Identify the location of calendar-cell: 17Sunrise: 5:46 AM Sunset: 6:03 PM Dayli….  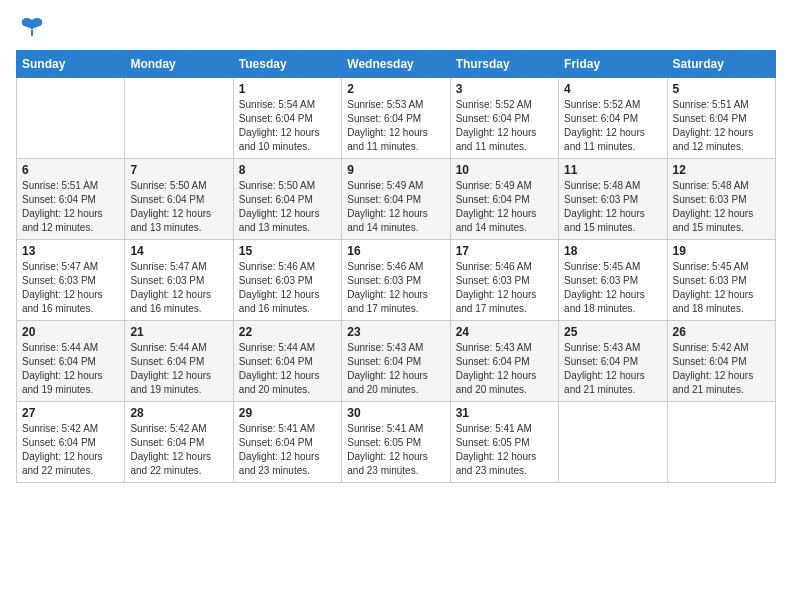
(504, 280).